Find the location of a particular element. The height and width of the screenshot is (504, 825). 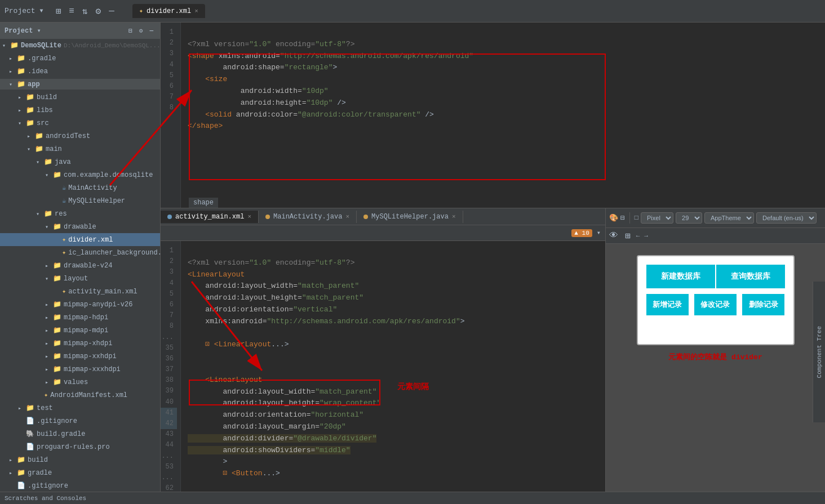

eye-icon: 👁 is located at coordinates (614, 235).